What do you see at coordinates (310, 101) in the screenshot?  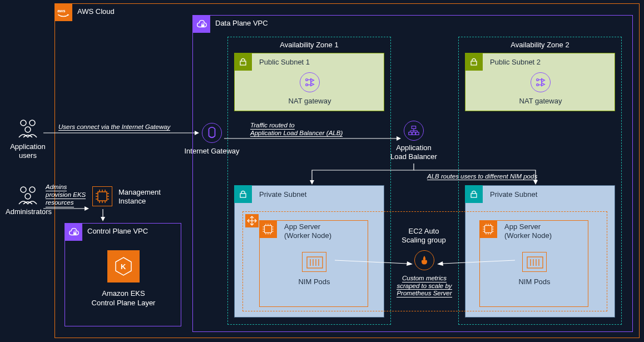 I see `nat-gateway-1-label: NAT gateway` at bounding box center [310, 101].